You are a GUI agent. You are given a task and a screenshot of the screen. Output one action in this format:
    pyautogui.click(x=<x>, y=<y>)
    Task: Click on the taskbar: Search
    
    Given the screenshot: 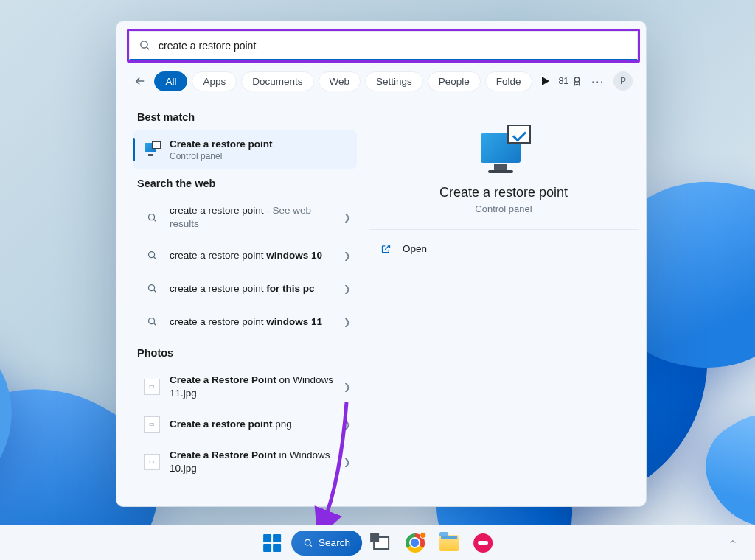 What is the action you would take?
    pyautogui.click(x=378, y=542)
    